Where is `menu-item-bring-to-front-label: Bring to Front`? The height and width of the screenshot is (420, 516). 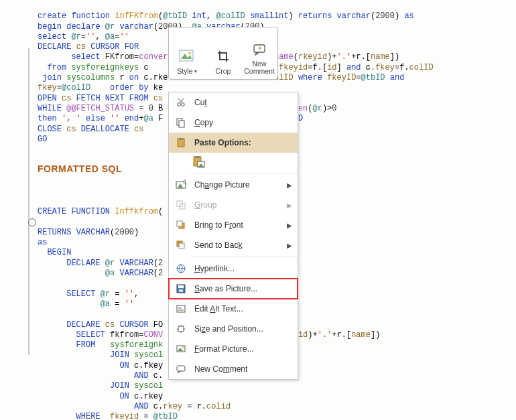
menu-item-bring-to-front-label: Bring to Front is located at coordinates (239, 225).